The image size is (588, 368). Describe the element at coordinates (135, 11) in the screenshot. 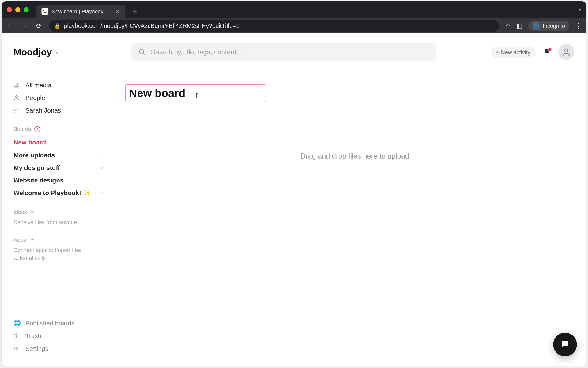

I see `new-tab-button: ＋` at that location.